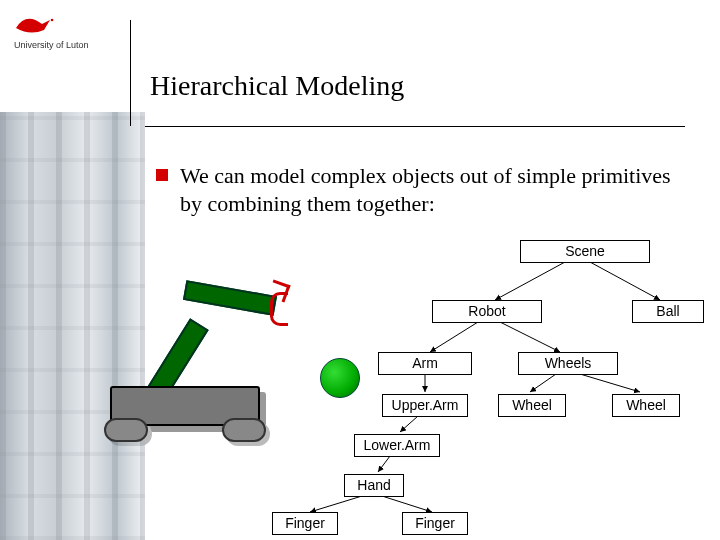  What do you see at coordinates (340, 378) in the screenshot?
I see `ball-icon` at bounding box center [340, 378].